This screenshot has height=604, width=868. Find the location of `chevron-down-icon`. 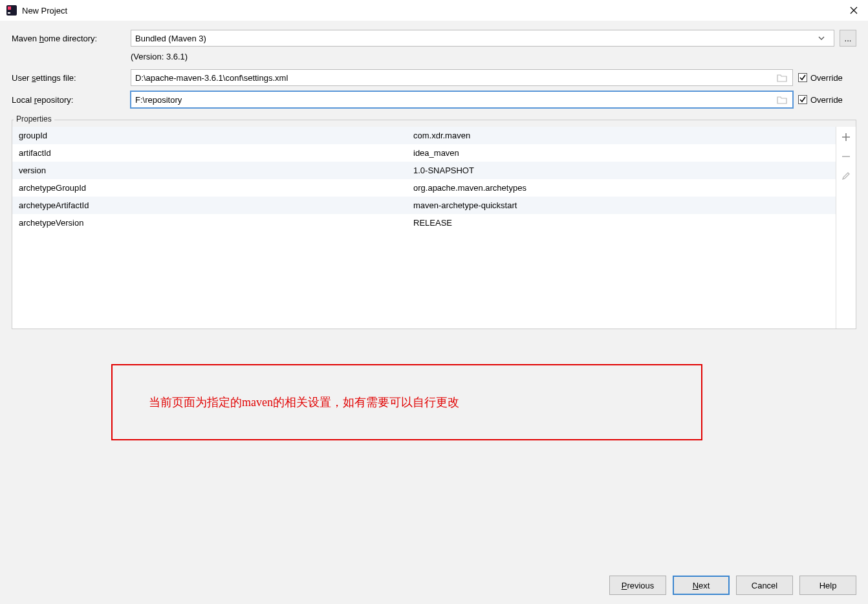

chevron-down-icon is located at coordinates (824, 38).